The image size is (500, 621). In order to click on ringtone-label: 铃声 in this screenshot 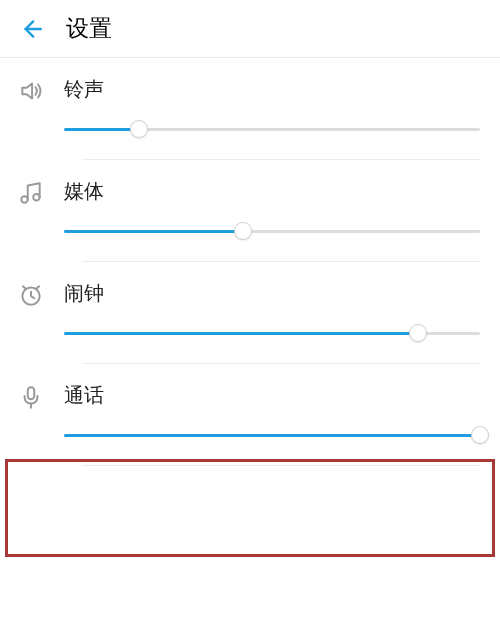, I will do `click(272, 90)`.